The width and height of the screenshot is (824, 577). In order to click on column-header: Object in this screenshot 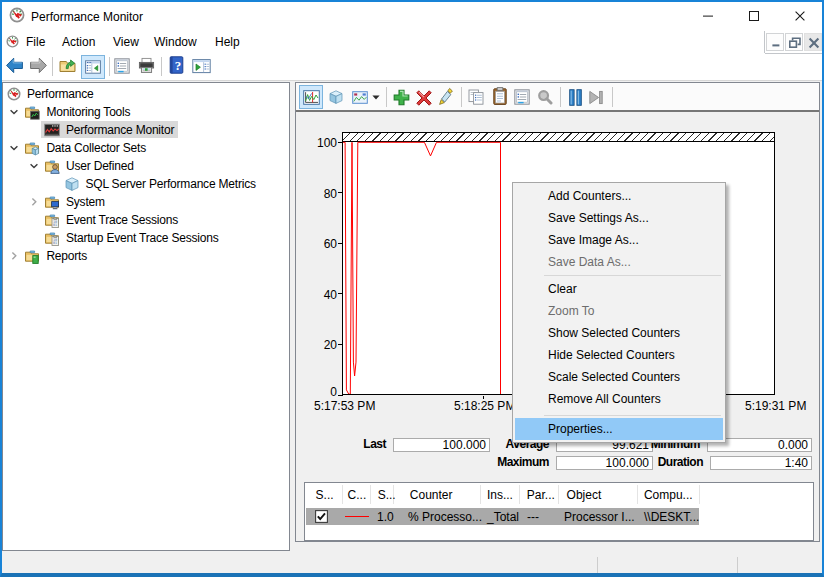, I will do `click(584, 495)`.